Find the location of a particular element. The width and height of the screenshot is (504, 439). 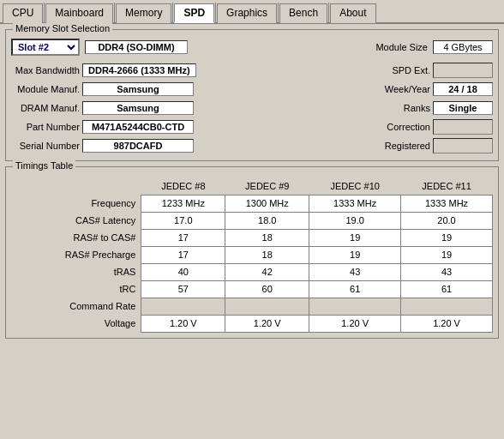

timings-col-jedec9: JEDEC #9 is located at coordinates (267, 186).